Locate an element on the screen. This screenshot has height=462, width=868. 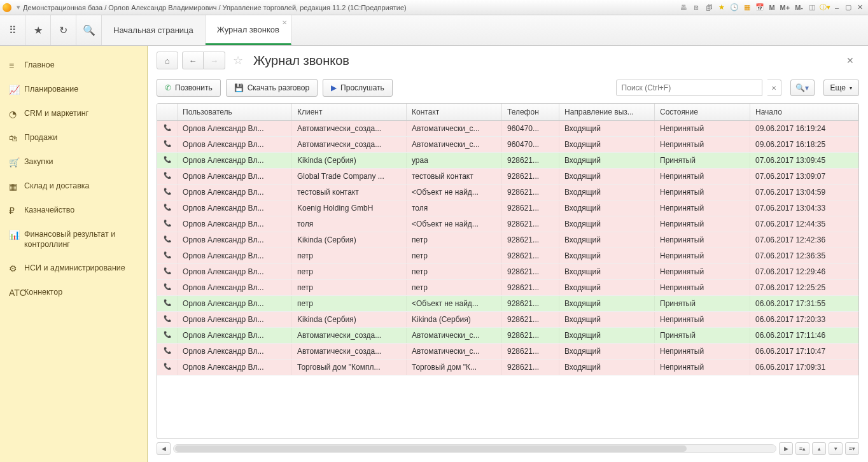
copy-icon: 🗐 is located at coordinates (709, 8).